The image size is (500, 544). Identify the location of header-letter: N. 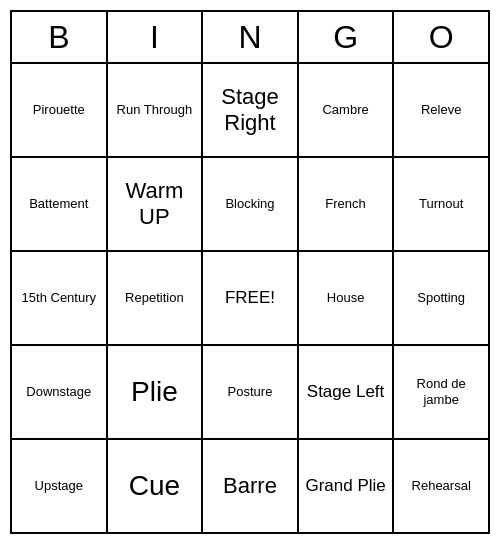
(251, 37).